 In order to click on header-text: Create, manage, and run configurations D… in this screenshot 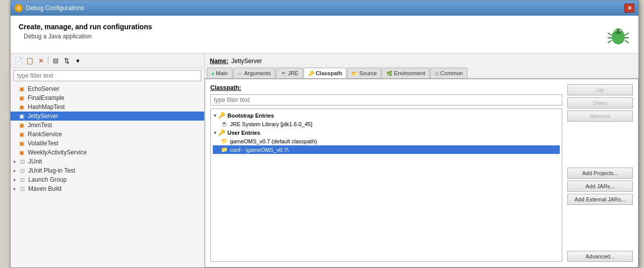, I will do `click(86, 31)`.